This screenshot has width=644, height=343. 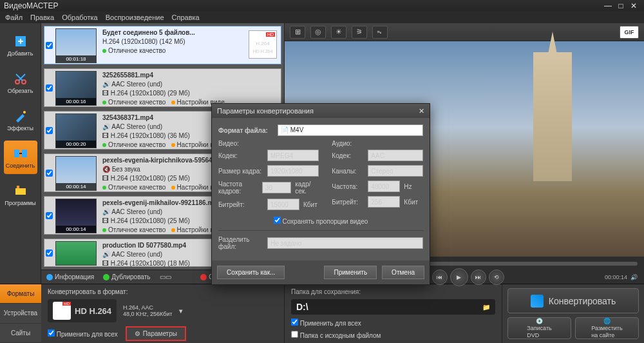 I want to click on next-button: ⏭, so click(x=478, y=277).